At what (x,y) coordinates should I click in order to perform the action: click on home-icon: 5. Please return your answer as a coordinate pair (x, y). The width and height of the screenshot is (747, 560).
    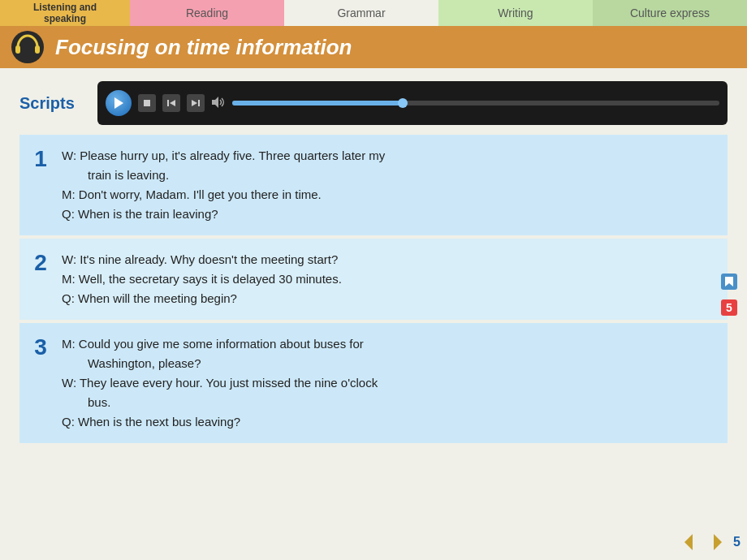
    Looking at the image, I should click on (729, 308).